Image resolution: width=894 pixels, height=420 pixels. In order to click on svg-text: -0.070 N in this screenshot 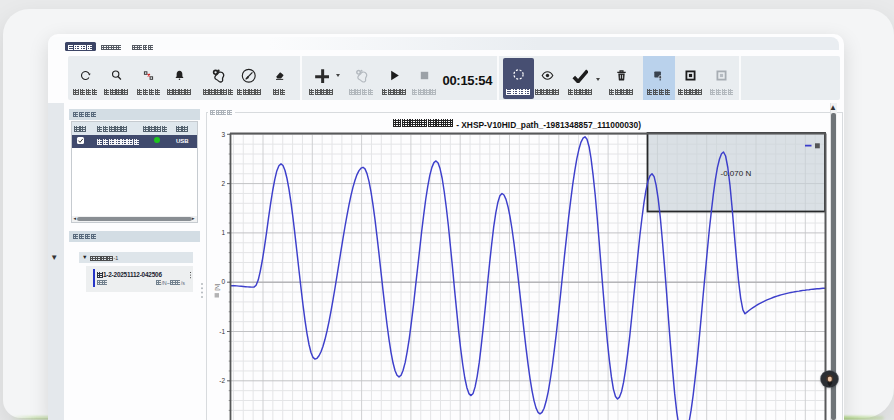, I will do `click(736, 174)`.